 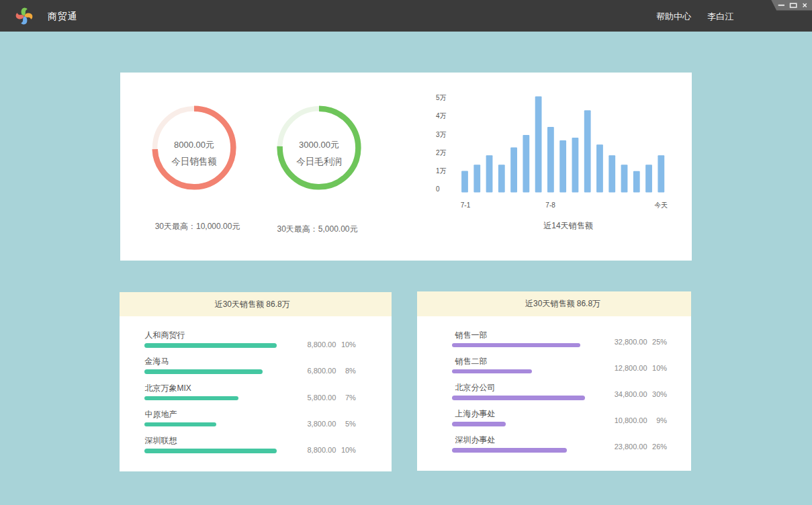 I want to click on svg-text: 7-1, so click(x=466, y=205).